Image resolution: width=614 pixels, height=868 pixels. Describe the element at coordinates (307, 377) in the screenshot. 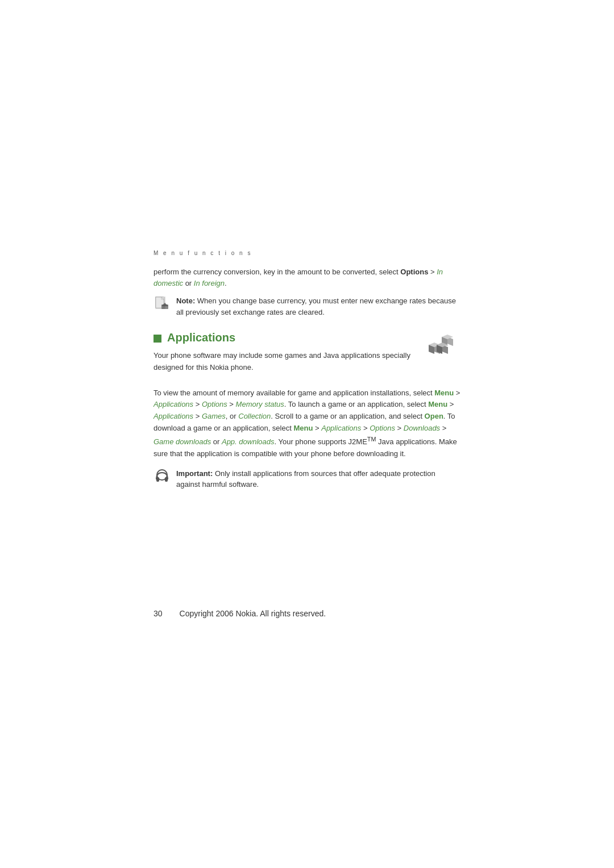

I see `content-area: M e n u f u n c t i o n s perform the cu…` at that location.